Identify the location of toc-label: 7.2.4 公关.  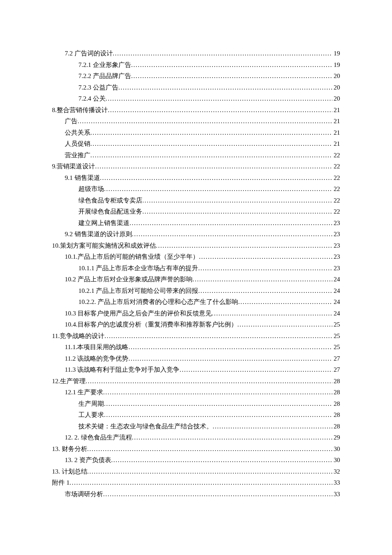
(92, 99).